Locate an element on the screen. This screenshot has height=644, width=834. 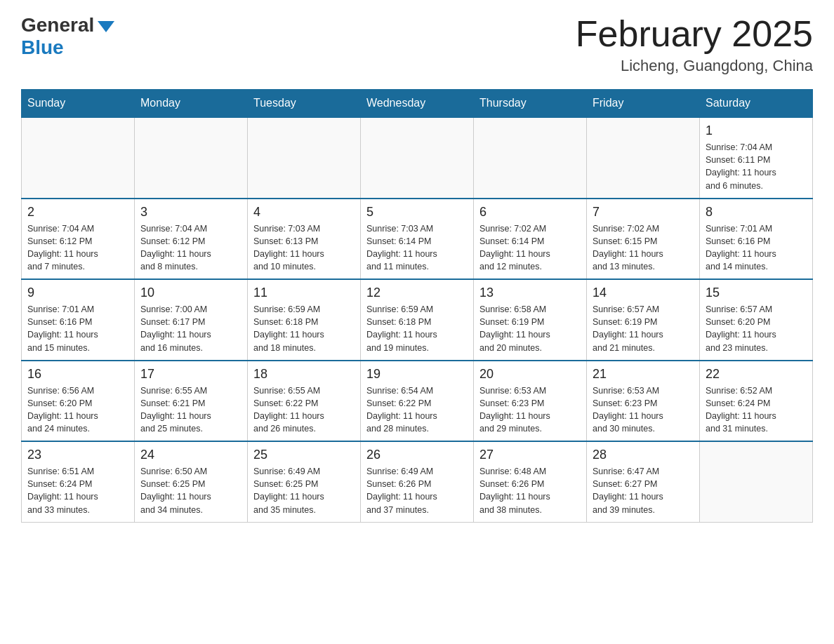
calendar-cell: 12Sunrise: 6:59 AM Sunset: 6:18 PM Dayli… is located at coordinates (417, 320).